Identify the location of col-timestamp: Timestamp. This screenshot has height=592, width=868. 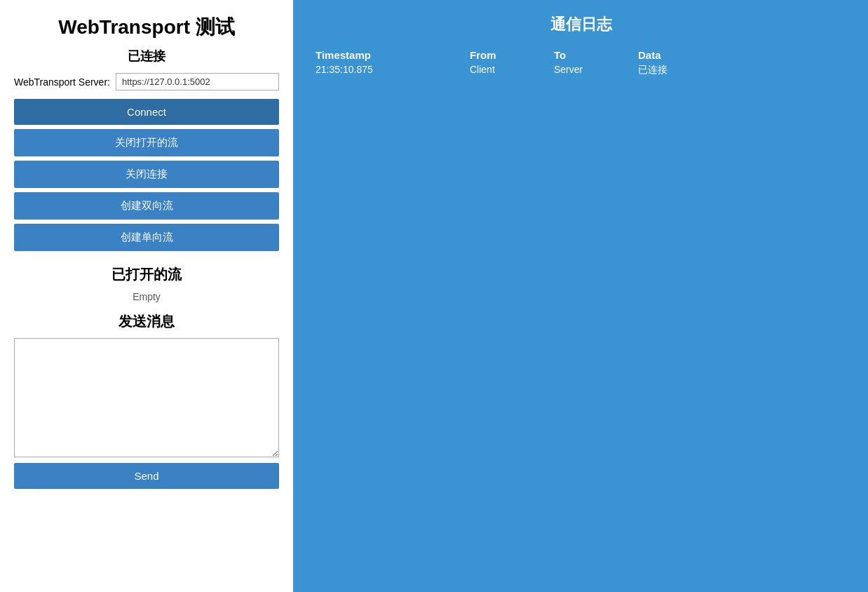
(393, 56).